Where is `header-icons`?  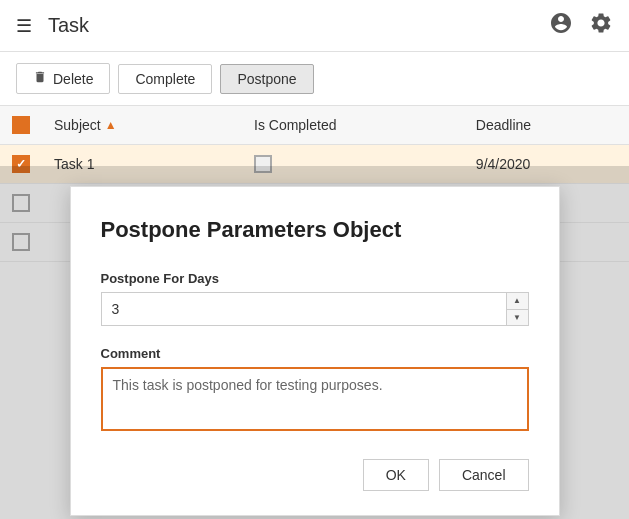 header-icons is located at coordinates (581, 26).